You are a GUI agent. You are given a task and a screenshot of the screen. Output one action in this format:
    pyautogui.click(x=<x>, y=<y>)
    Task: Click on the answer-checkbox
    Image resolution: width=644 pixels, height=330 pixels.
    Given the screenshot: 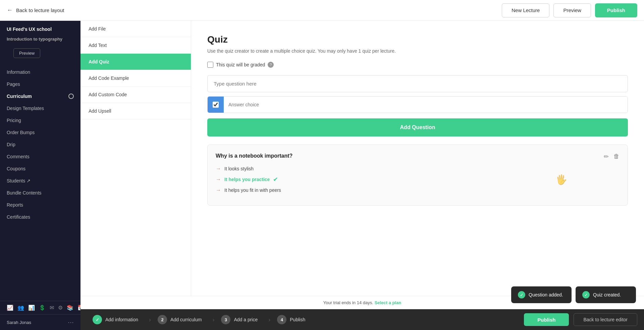 What is the action you would take?
    pyautogui.click(x=216, y=105)
    